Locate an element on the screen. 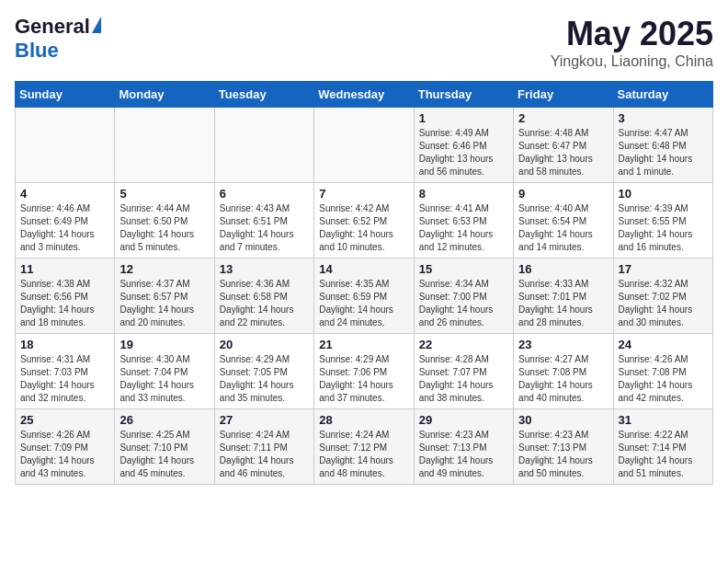  calendar-cell: 30Sunrise: 4:23 AM Sunset: 7:13 PM Dayli… is located at coordinates (563, 447).